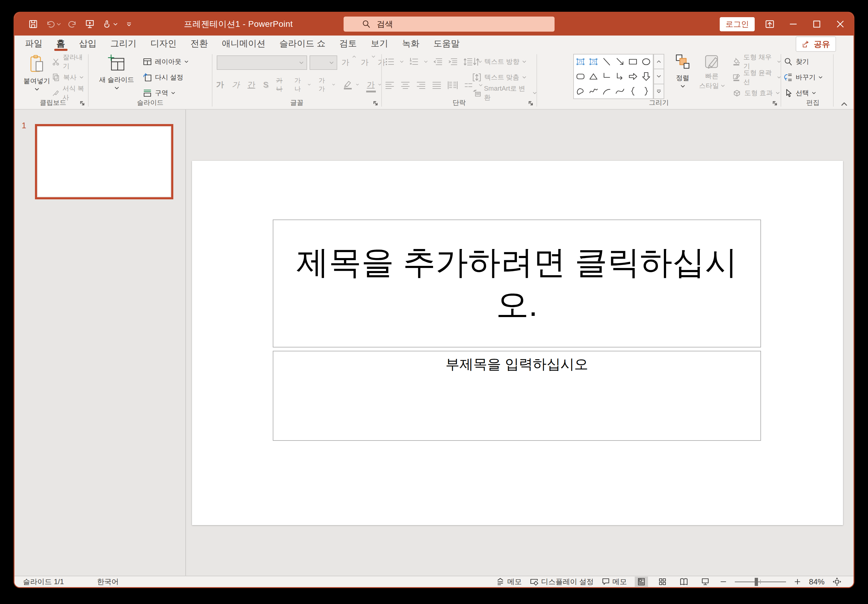 The height and width of the screenshot is (604, 868). What do you see at coordinates (163, 77) in the screenshot?
I see `reset-button: 다시 설정` at bounding box center [163, 77].